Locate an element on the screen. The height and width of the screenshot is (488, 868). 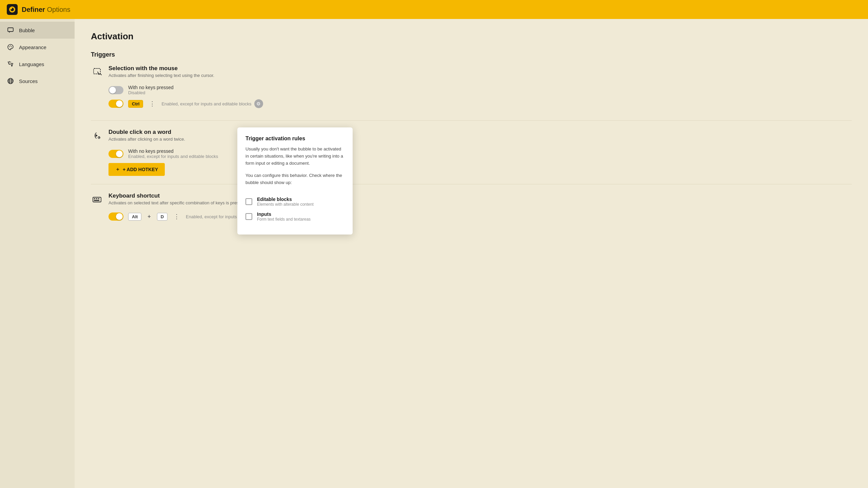
sidebar-item-appearance-label: Appearance is located at coordinates (33, 47).